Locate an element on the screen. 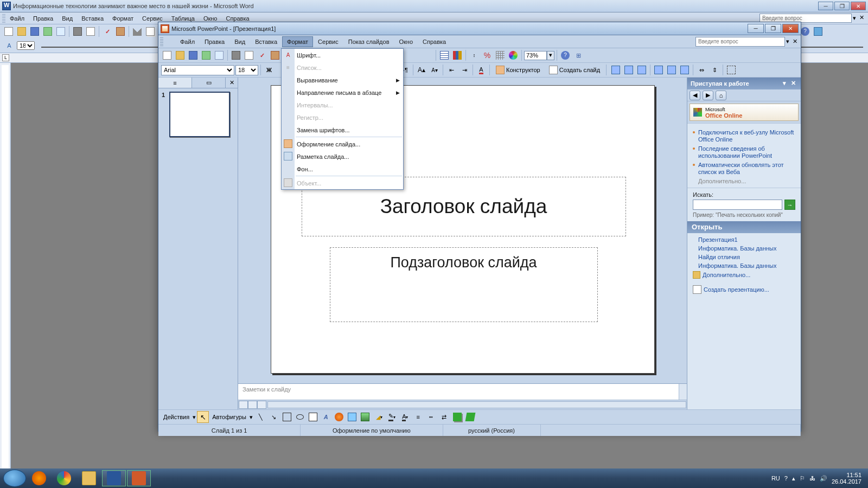  word-menu-format: Формат is located at coordinates (123, 18).